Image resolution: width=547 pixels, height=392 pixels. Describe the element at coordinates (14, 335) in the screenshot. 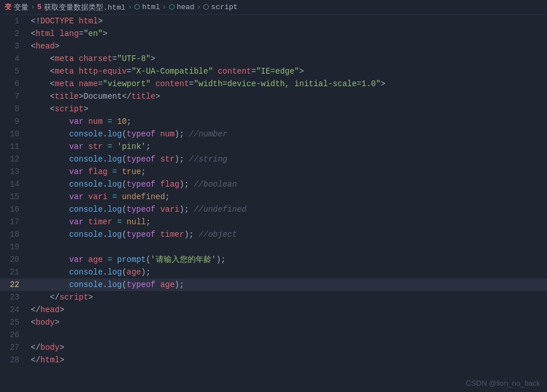

I see `line-number: 26` at that location.